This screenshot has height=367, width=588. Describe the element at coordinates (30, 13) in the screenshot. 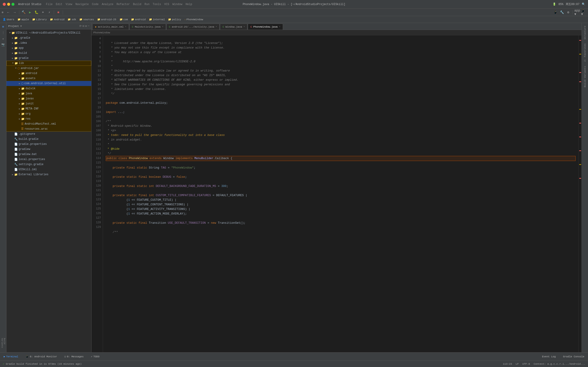

I see `toolbar-run-btn: ▶` at that location.